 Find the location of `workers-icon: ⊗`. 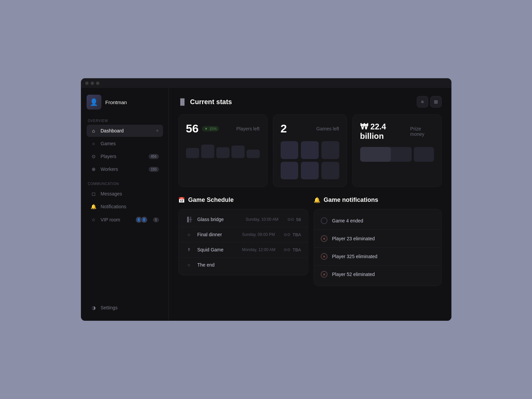

workers-icon: ⊗ is located at coordinates (94, 169).